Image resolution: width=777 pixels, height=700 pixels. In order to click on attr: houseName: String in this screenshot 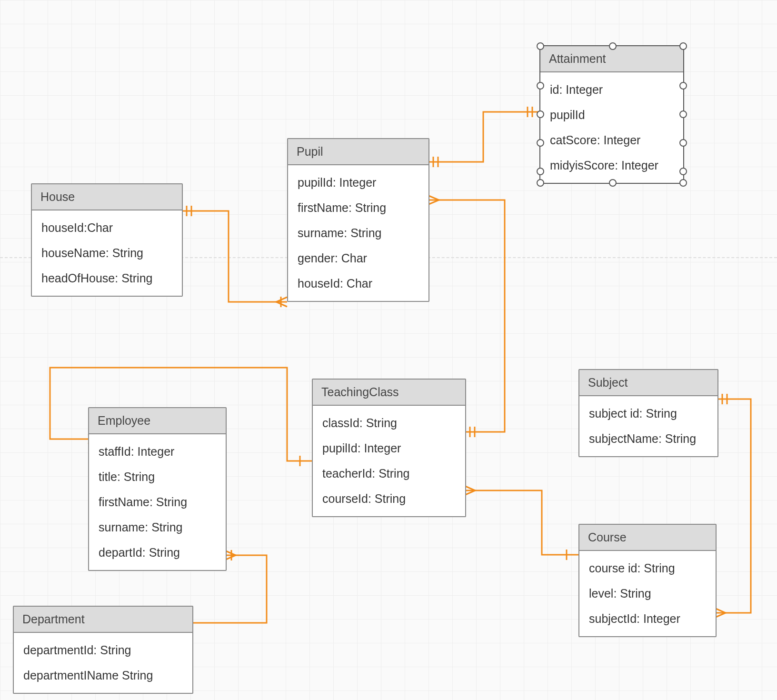, I will do `click(107, 253)`.